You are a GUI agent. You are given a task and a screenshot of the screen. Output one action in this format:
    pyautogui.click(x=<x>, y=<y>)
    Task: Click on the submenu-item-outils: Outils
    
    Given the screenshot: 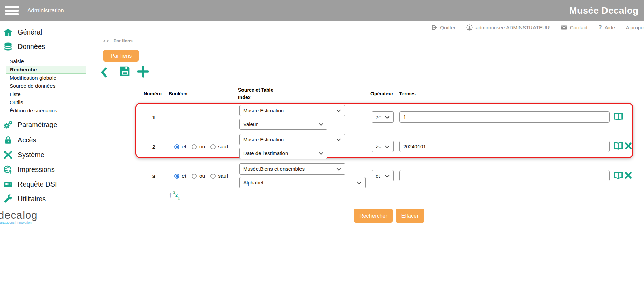 What is the action you would take?
    pyautogui.click(x=46, y=102)
    